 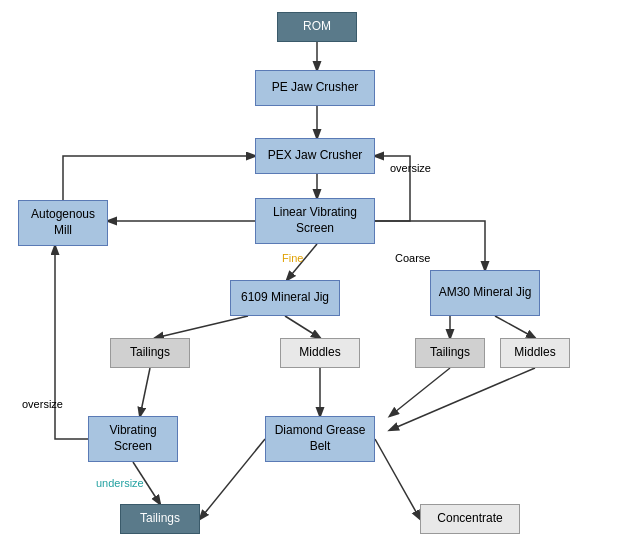 What do you see at coordinates (315, 88) in the screenshot?
I see `pe-jaw-node: PE Jaw Crusher` at bounding box center [315, 88].